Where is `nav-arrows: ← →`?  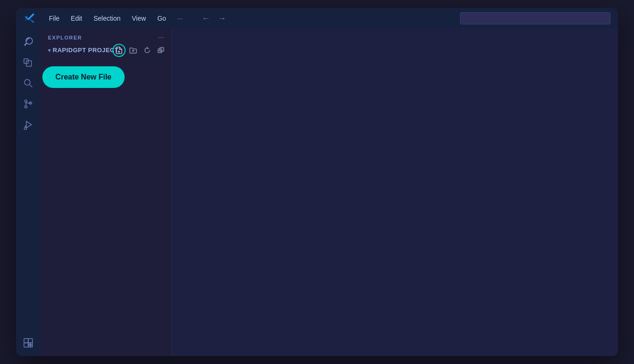
nav-arrows: ← → is located at coordinates (214, 19).